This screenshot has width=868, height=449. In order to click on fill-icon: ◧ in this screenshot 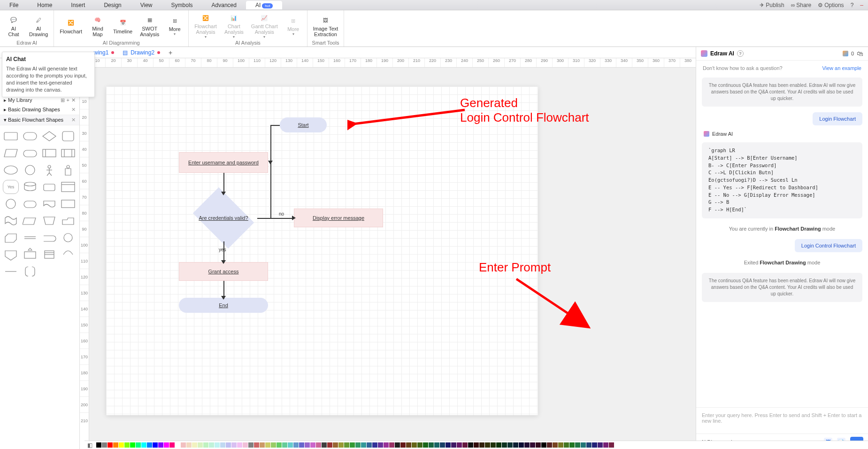, I will do `click(91, 445)`.